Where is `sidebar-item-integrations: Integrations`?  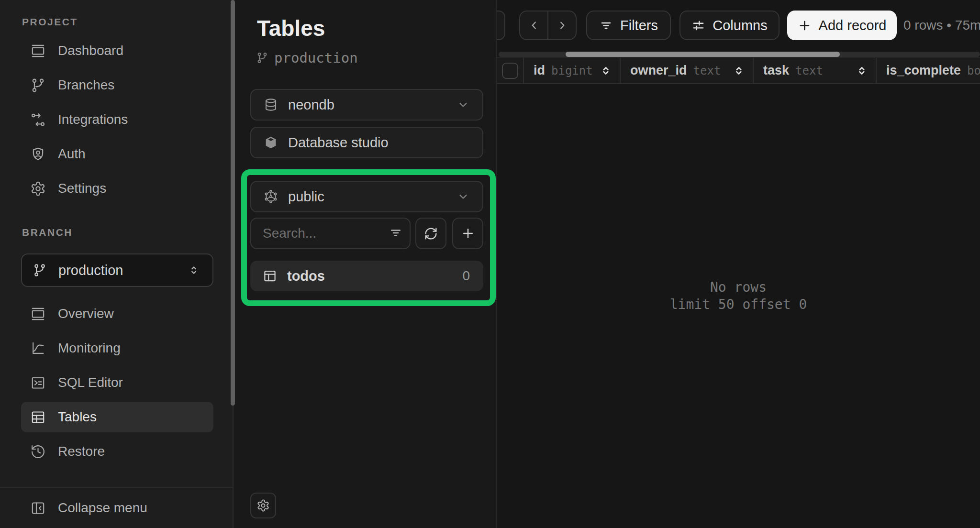 sidebar-item-integrations: Integrations is located at coordinates (117, 120).